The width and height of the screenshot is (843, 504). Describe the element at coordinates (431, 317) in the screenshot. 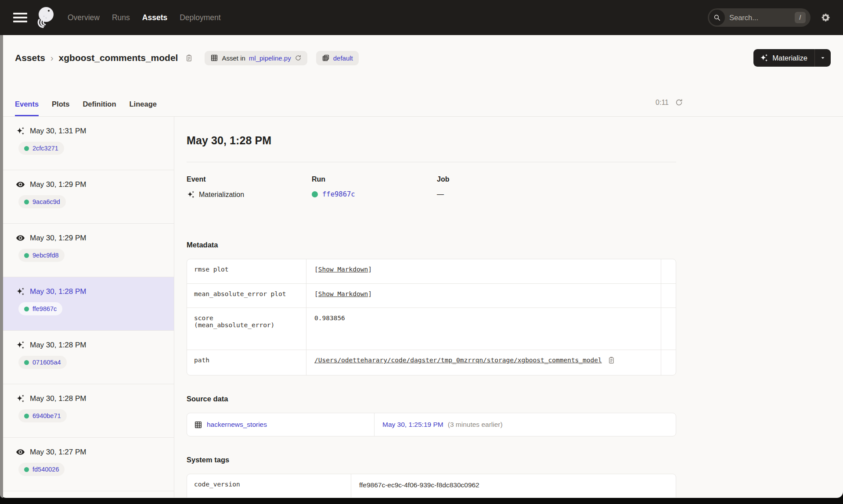

I see `metadata-table: rmse plot [Show Markdown] mean_absolute_…` at that location.